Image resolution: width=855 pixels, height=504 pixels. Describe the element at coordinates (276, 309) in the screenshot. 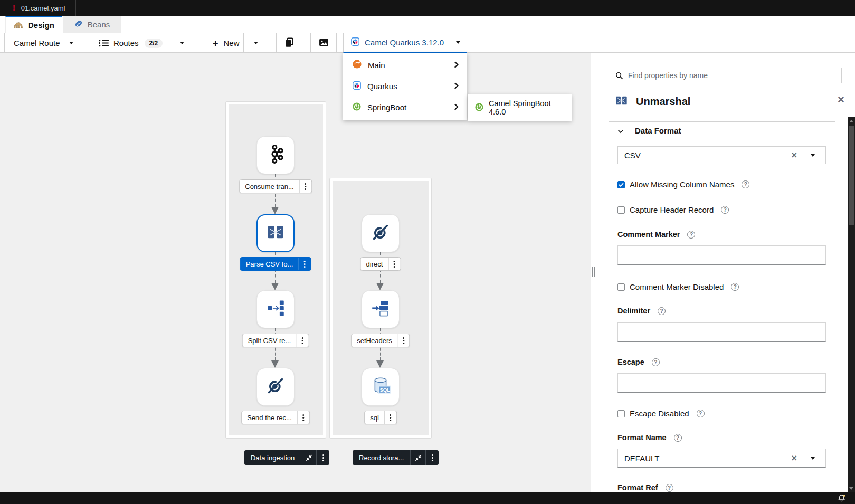

I see `node-split` at that location.